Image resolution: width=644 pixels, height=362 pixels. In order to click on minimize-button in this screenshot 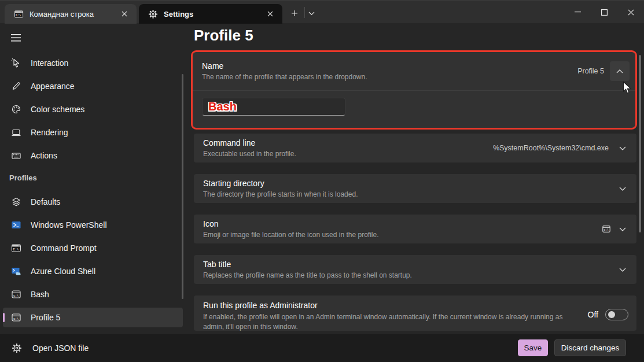, I will do `click(577, 12)`.